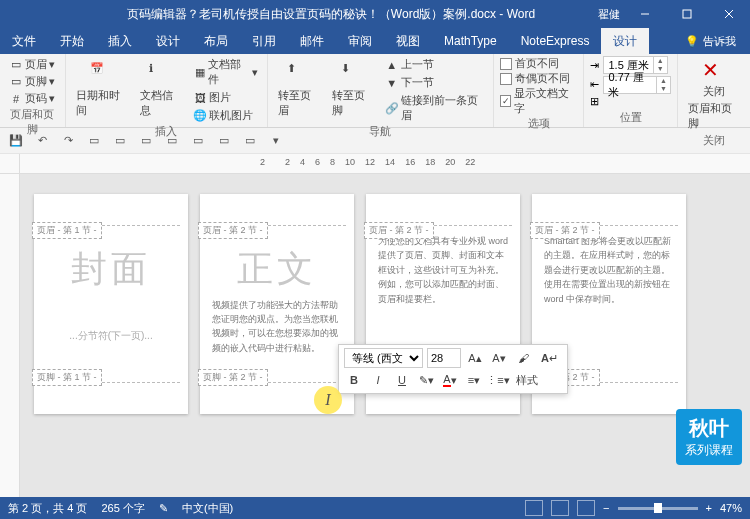  What do you see at coordinates (375, 164) in the screenshot?
I see `ruler-horizontal: 2246810121416182022` at bounding box center [375, 164].